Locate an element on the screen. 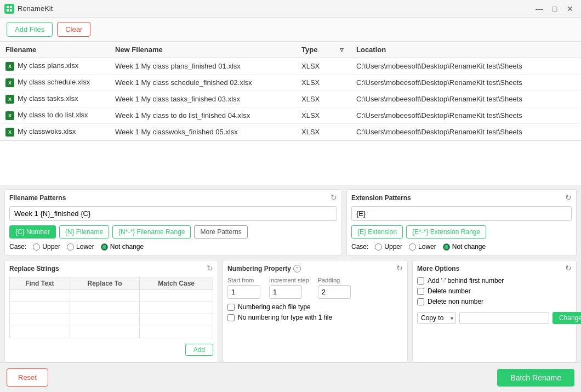  ext-case-upper-radio is located at coordinates (378, 247).